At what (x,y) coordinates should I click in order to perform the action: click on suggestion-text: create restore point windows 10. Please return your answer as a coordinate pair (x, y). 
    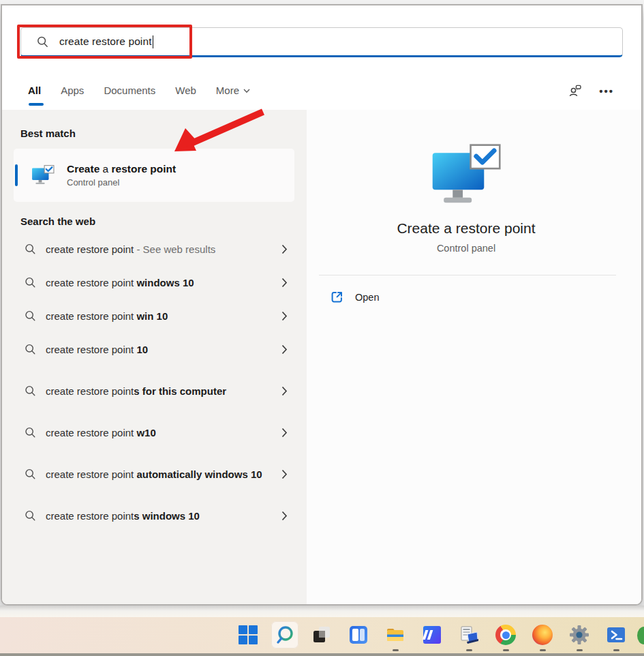
    Looking at the image, I should click on (164, 282).